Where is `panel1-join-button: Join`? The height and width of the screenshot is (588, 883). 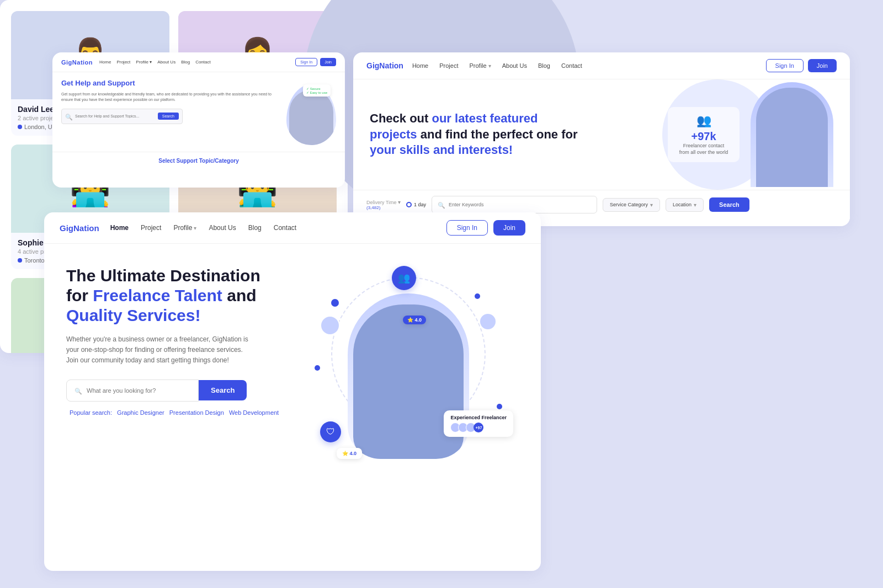 panel1-join-button: Join is located at coordinates (328, 62).